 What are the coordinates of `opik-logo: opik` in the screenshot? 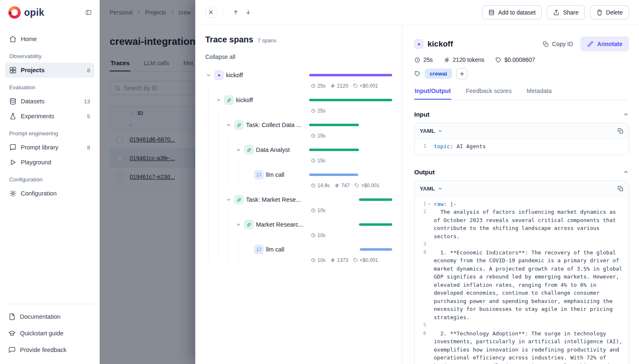 It's located at (26, 12).